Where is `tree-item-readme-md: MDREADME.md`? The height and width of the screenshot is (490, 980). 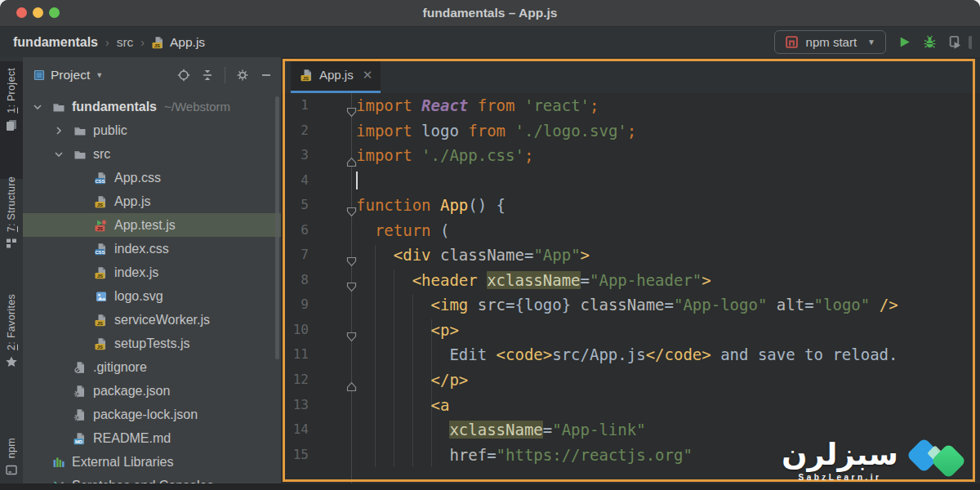
tree-item-readme-md: MDREADME.md is located at coordinates (152, 438).